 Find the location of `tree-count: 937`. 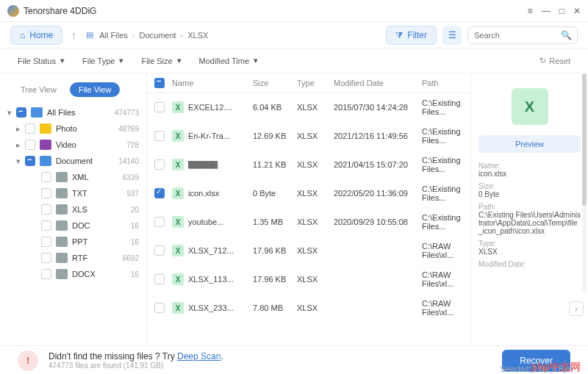

tree-count: 937 is located at coordinates (132, 194).